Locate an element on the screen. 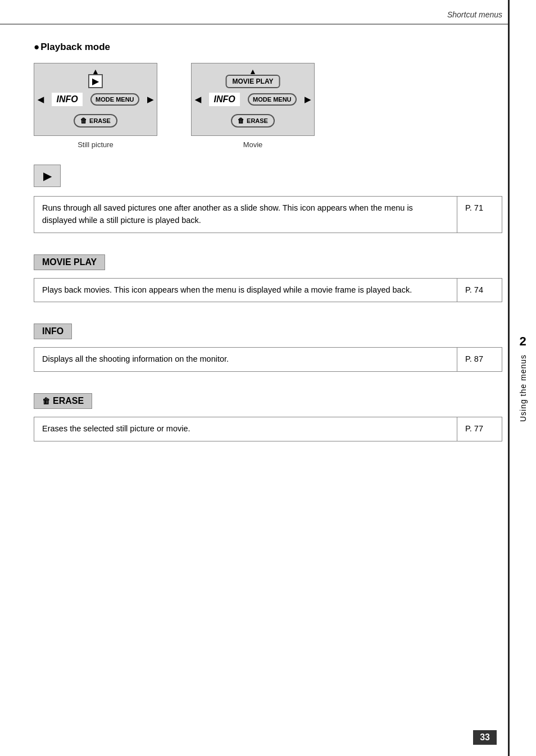  left-arrow-still: ◀ is located at coordinates (40, 99).